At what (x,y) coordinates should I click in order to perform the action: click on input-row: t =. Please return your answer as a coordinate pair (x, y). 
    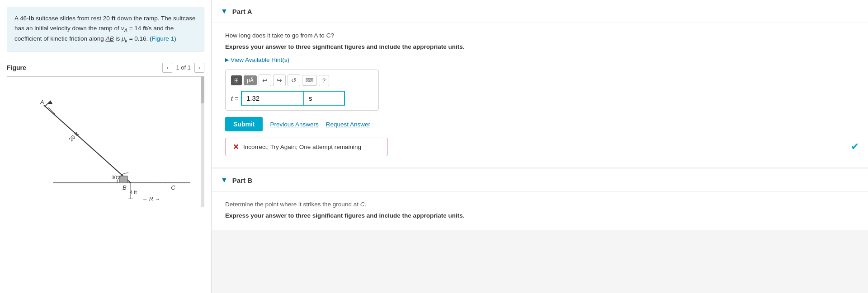
    Looking at the image, I should click on (302, 98).